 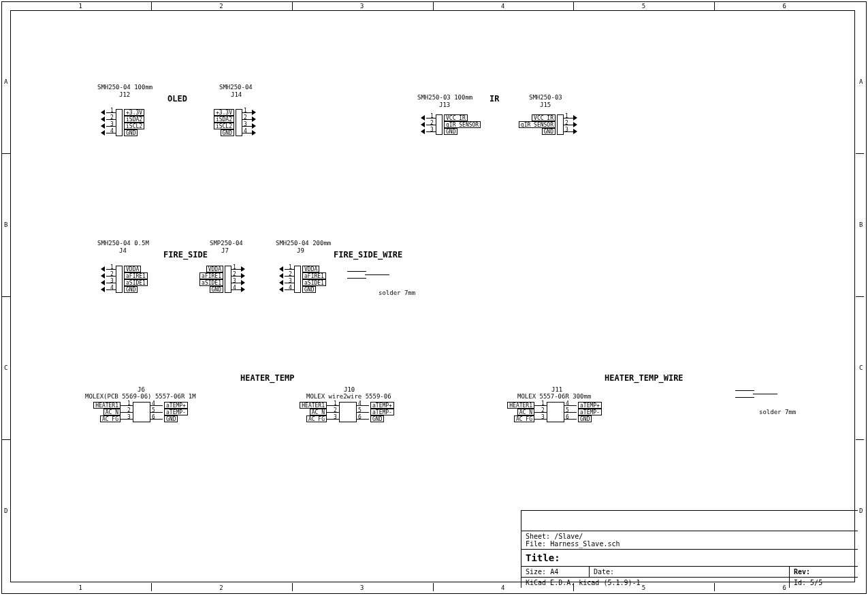 What do you see at coordinates (226, 243) in the screenshot?
I see `value-J7: SMP250-04` at bounding box center [226, 243].